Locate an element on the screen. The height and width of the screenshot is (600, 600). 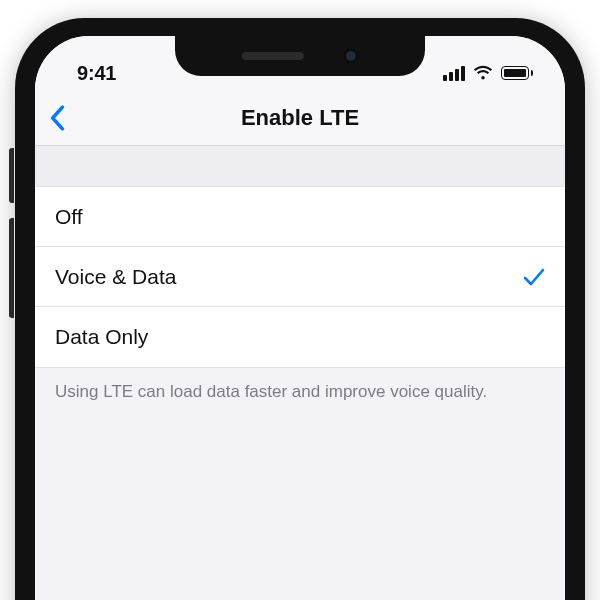
back-button is located at coordinates (57, 118).